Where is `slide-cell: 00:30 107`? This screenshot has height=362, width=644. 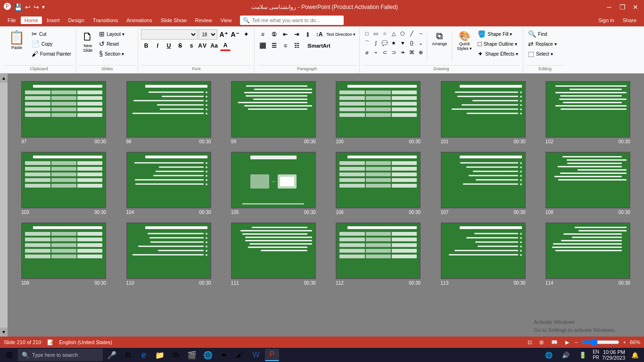 slide-cell: 00:30 107 is located at coordinates (483, 183).